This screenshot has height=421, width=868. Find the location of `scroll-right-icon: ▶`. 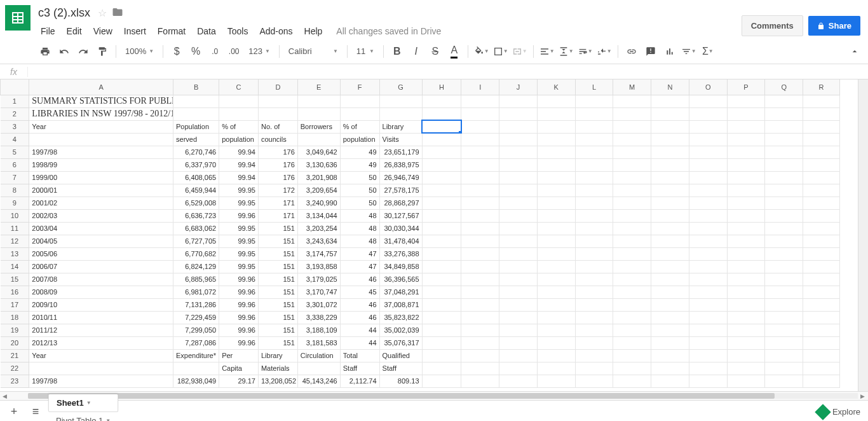

scroll-right-icon: ▶ is located at coordinates (862, 396).